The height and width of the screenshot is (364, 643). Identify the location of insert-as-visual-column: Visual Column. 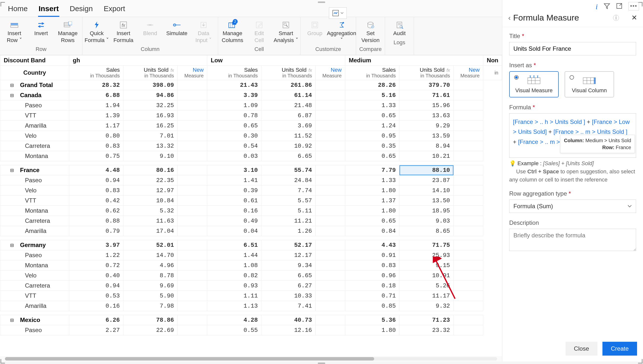
(589, 84).